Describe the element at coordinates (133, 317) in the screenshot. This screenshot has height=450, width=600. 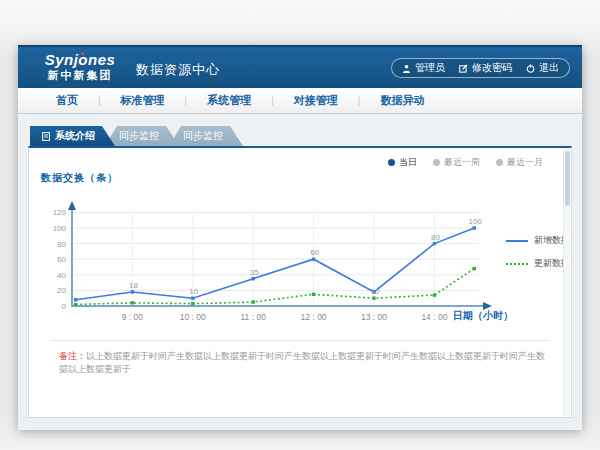
I see `svg-text: 9 : 00` at that location.